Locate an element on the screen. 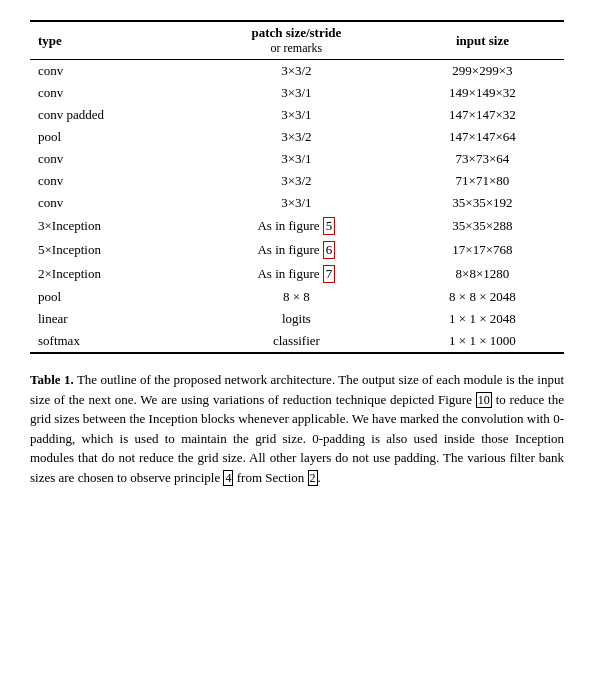 This screenshot has height=684, width=594. cell-input: 149×149×32 is located at coordinates (482, 93).